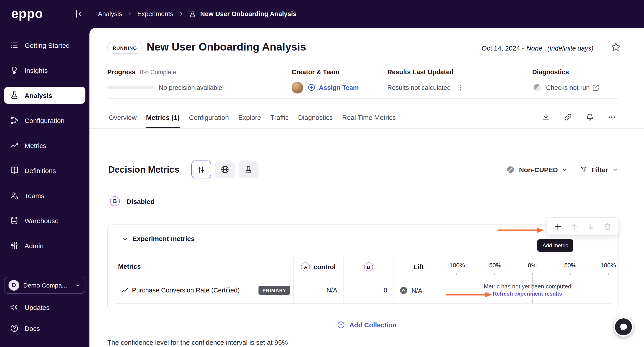 This screenshot has height=347, width=644. Describe the element at coordinates (298, 88) in the screenshot. I see `creator-avatar` at that location.